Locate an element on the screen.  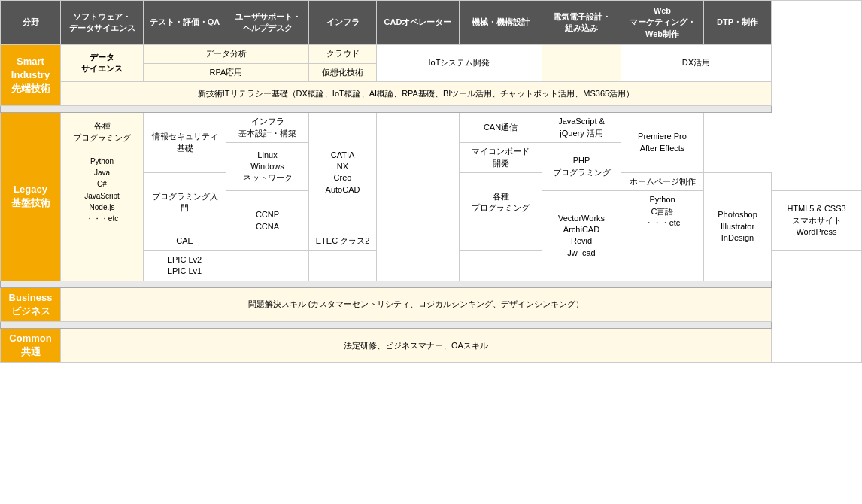
legacy-etec-empty is located at coordinates (343, 266).